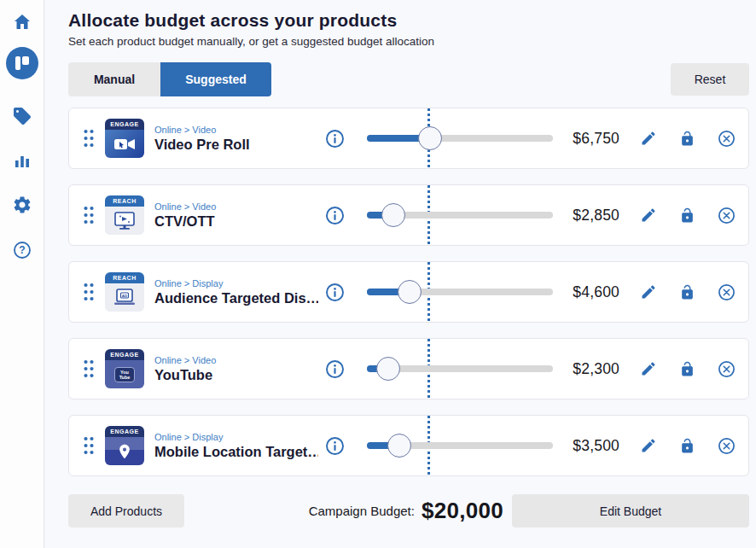 This screenshot has width=756, height=548. Describe the element at coordinates (170, 79) in the screenshot. I see `mode-toggle: Manual Suggested` at that location.